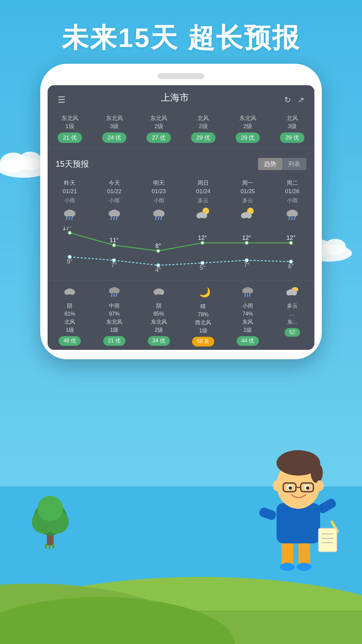 The height and width of the screenshot is (644, 362). I want to click on bottom-aqi-2: 34 优, so click(159, 341).